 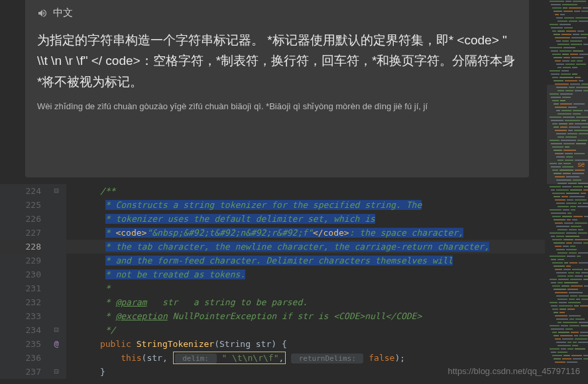 What do you see at coordinates (277, 13) in the screenshot?
I see `popup-header: 中文` at bounding box center [277, 13].